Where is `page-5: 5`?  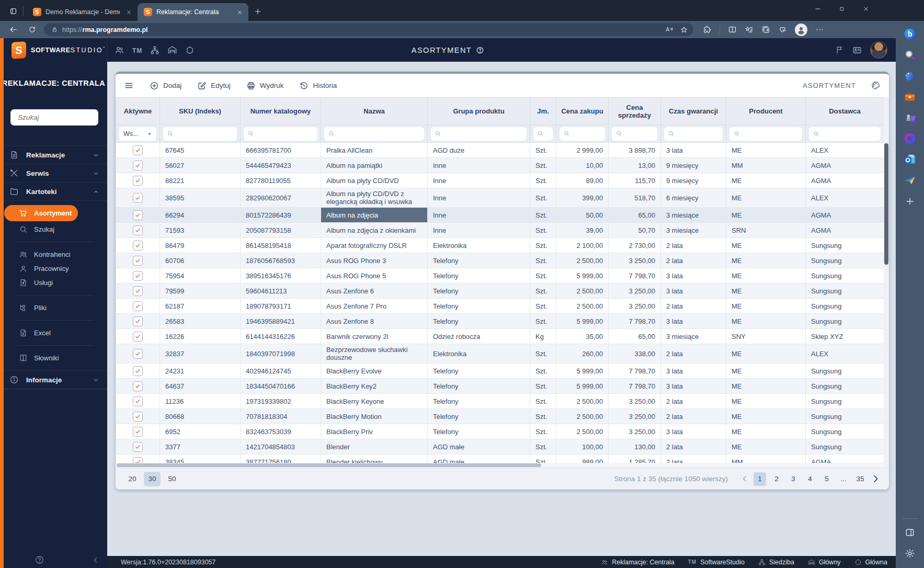
page-5: 5 is located at coordinates (827, 479).